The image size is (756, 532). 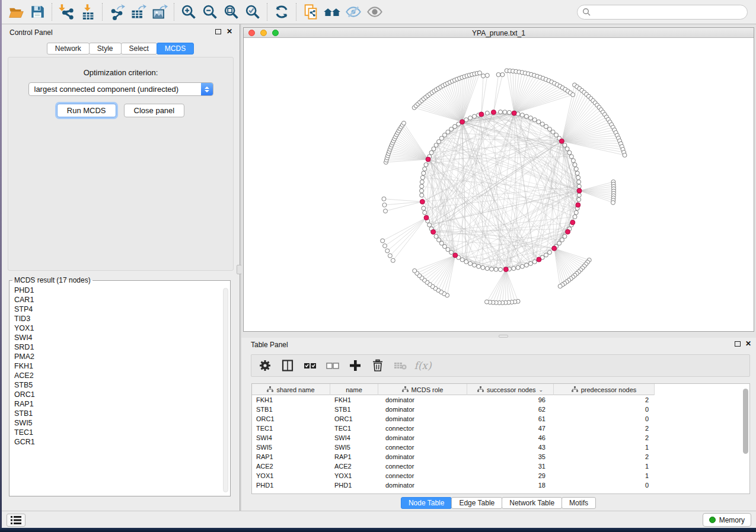 What do you see at coordinates (500, 485) in the screenshot?
I see `table-row: PHD1PHD1dominator180` at bounding box center [500, 485].